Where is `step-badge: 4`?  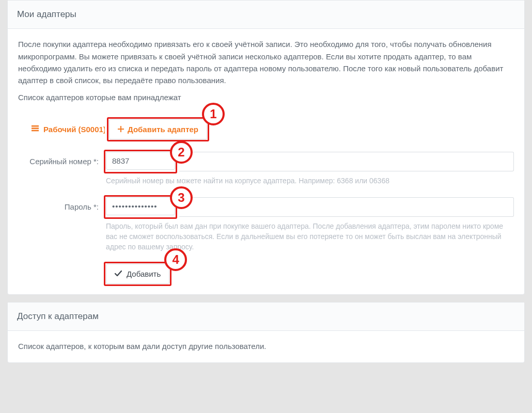
step-badge: 4 is located at coordinates (176, 260).